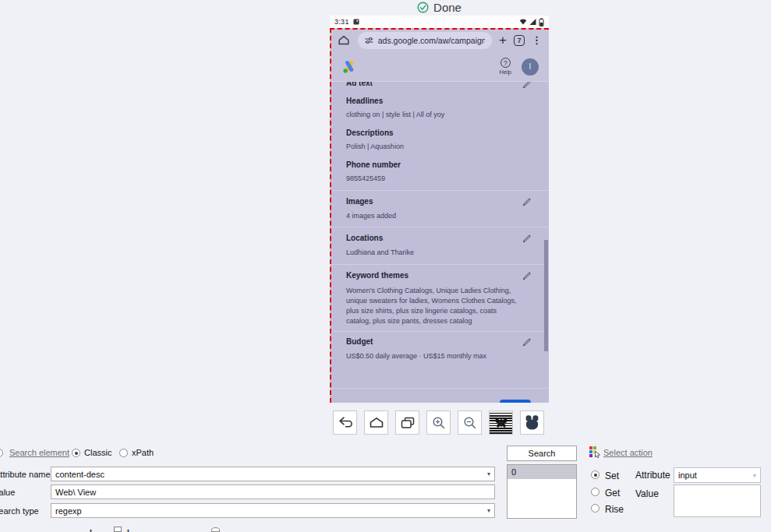 The width and height of the screenshot is (771, 532). I want to click on wizard-footer: Back Next, so click(439, 401).